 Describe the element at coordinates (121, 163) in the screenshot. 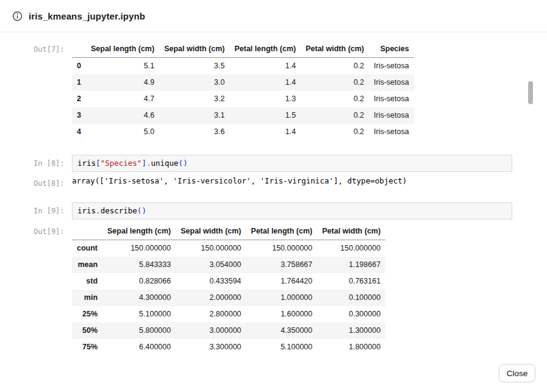

I see `code-token-string: "Species"` at that location.